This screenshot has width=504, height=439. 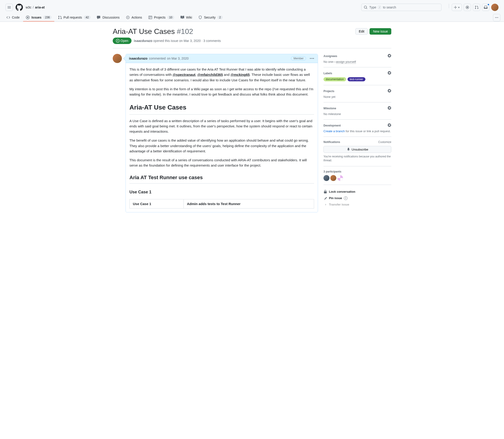 What do you see at coordinates (234, 31) in the screenshot?
I see `issue-title: Aria-AT Use Cases #102` at bounding box center [234, 31].